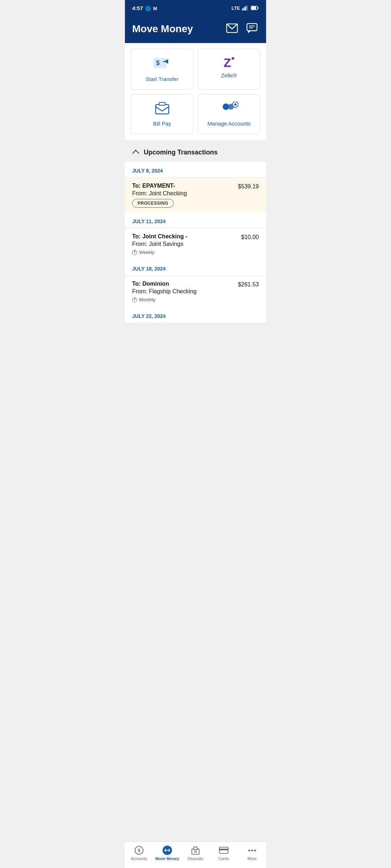 The width and height of the screenshot is (391, 868). Describe the element at coordinates (252, 853) in the screenshot. I see `nav-more: More` at that location.